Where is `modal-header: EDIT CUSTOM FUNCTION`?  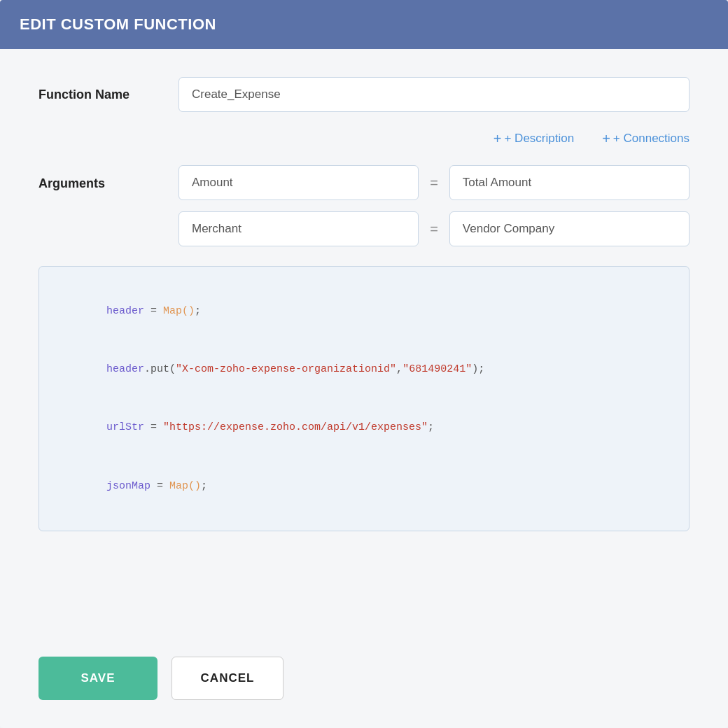 modal-header: EDIT CUSTOM FUNCTION is located at coordinates (364, 24).